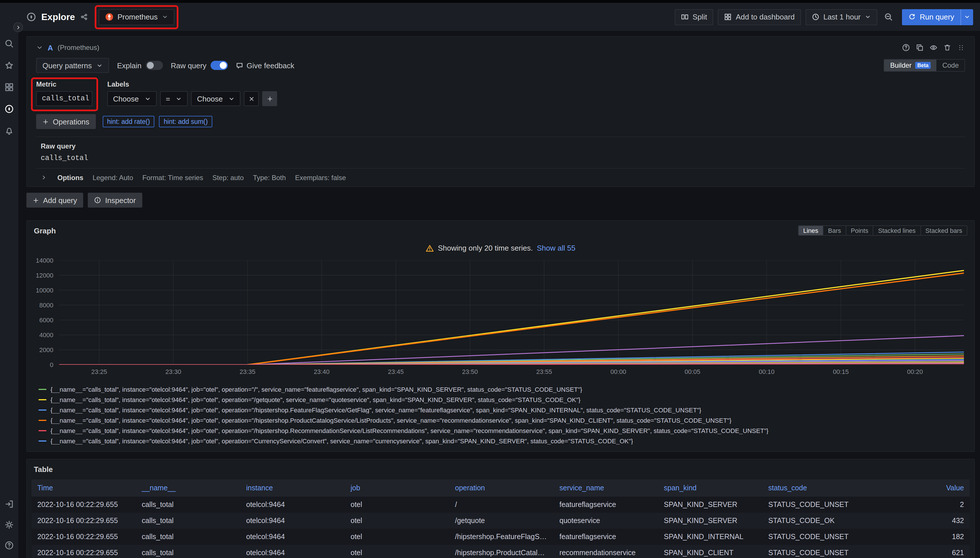 The width and height of the screenshot is (980, 558). What do you see at coordinates (961, 48) in the screenshot?
I see `drag-handle` at bounding box center [961, 48].